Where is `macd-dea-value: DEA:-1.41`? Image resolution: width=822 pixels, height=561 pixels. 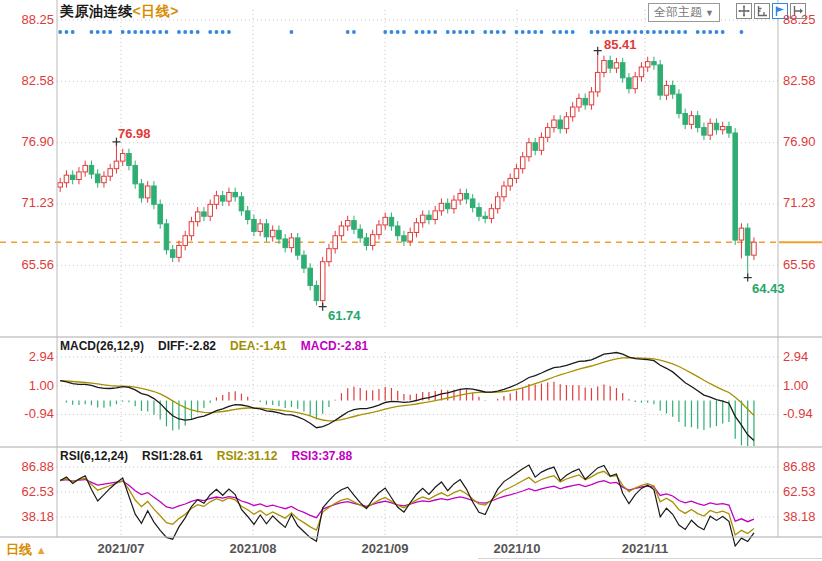
macd-dea-value: DEA:-1.41 is located at coordinates (258, 346).